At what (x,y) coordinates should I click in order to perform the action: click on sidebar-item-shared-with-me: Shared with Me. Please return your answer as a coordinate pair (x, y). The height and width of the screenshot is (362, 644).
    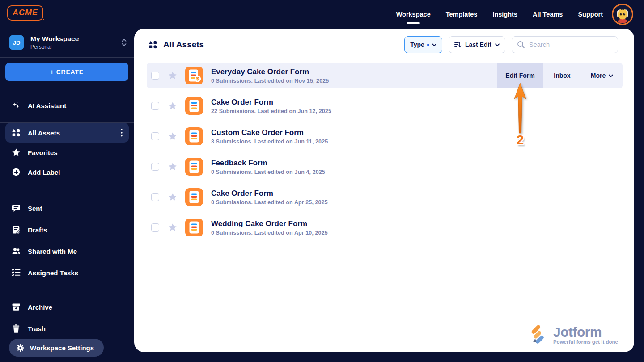
    Looking at the image, I should click on (67, 251).